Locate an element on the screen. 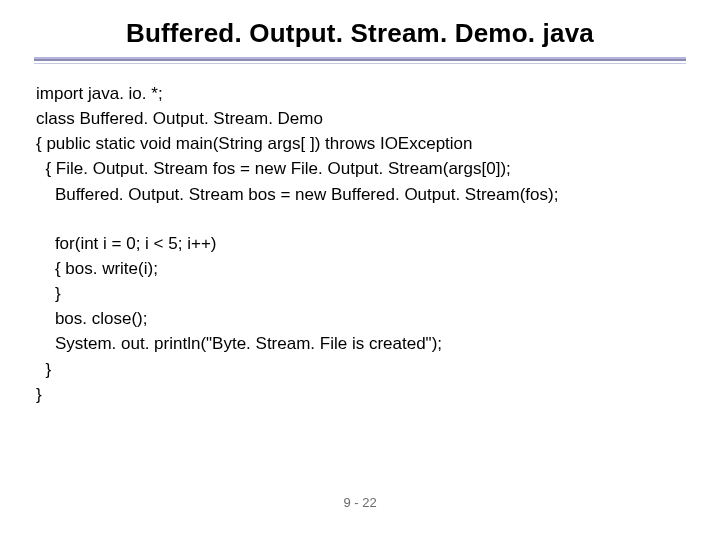 The image size is (720, 540). code-line: class Buffered. Output. Stream. Demo is located at coordinates (360, 118).